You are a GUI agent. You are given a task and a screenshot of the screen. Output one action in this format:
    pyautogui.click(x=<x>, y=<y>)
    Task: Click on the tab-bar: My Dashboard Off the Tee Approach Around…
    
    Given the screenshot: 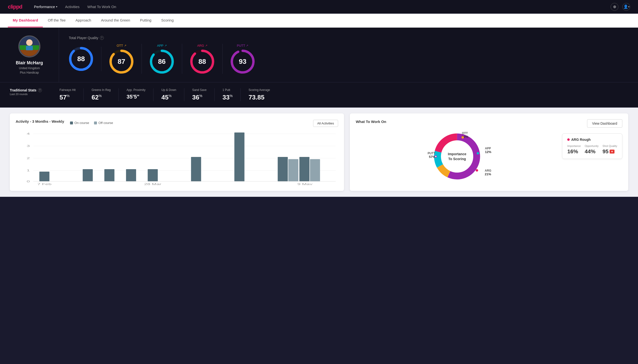 What is the action you would take?
    pyautogui.click(x=319, y=20)
    